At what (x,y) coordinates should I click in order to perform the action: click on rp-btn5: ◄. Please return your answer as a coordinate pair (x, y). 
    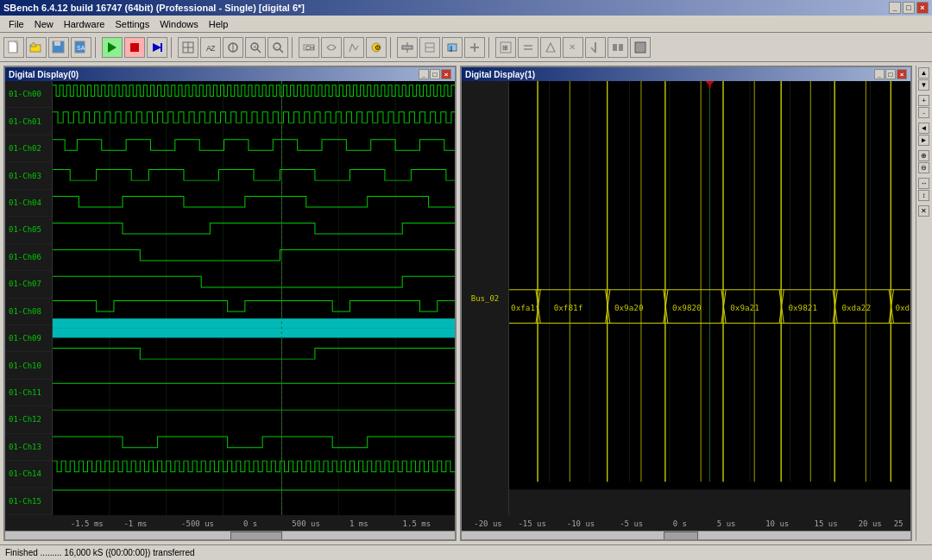
    Looking at the image, I should click on (923, 128).